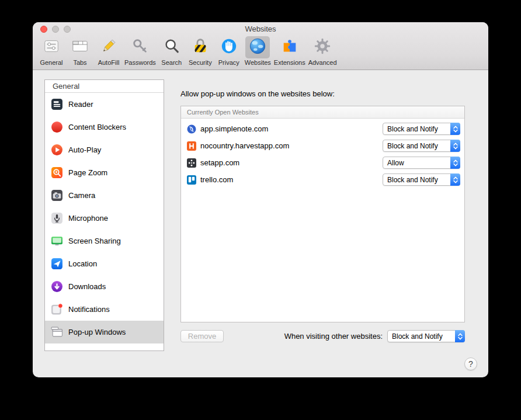  What do you see at coordinates (104, 310) in the screenshot?
I see `sidebar-item-notifications: Notifications` at bounding box center [104, 310].